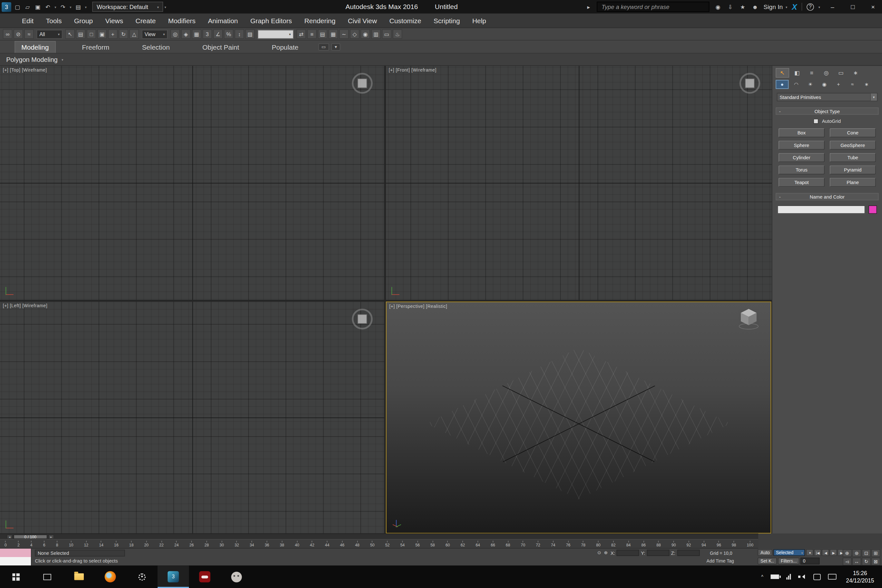  Describe the element at coordinates (832, 7) in the screenshot. I see `minimize-button: –` at that location.